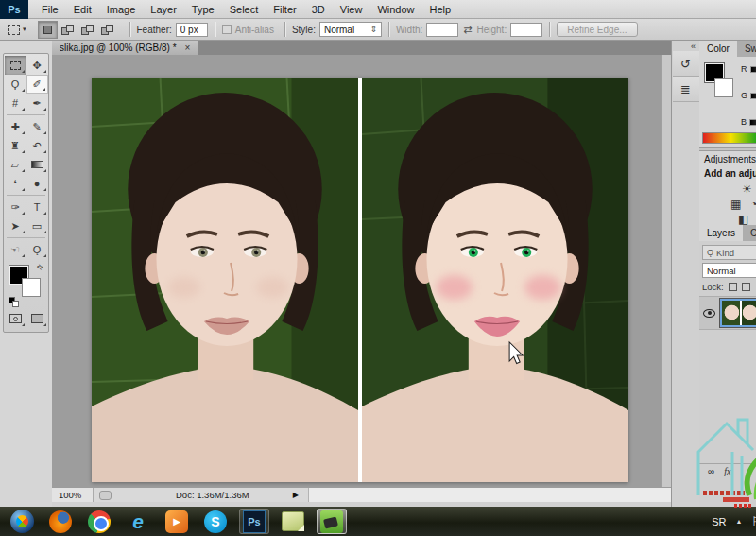  What do you see at coordinates (138, 522) in the screenshot?
I see `taskbar-internet-explorer: e` at bounding box center [138, 522].